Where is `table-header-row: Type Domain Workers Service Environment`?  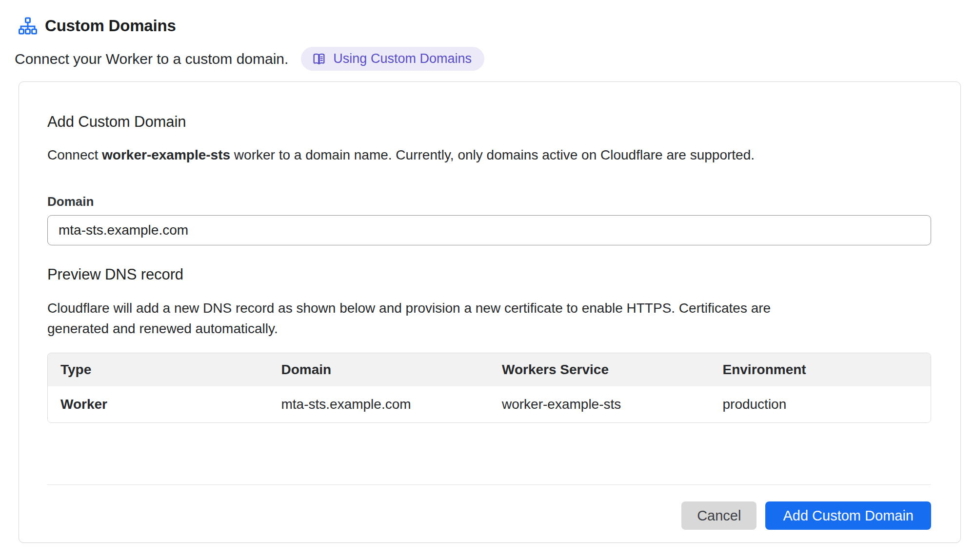
table-header-row: Type Domain Workers Service Environment is located at coordinates (489, 370).